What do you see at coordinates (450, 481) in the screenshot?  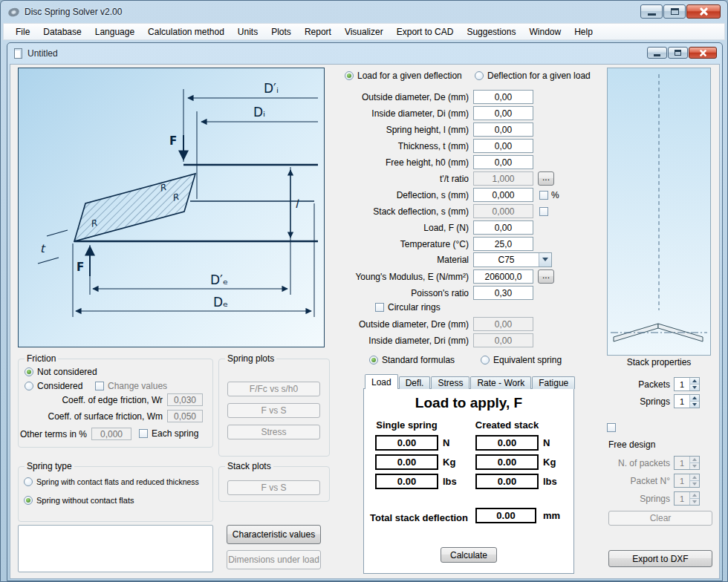 I see `unit-label: lbs` at bounding box center [450, 481].